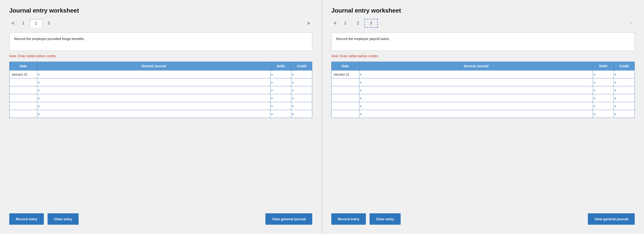 The width and height of the screenshot is (644, 234). I want to click on left-credit-arrow-0: ►, so click(293, 75).